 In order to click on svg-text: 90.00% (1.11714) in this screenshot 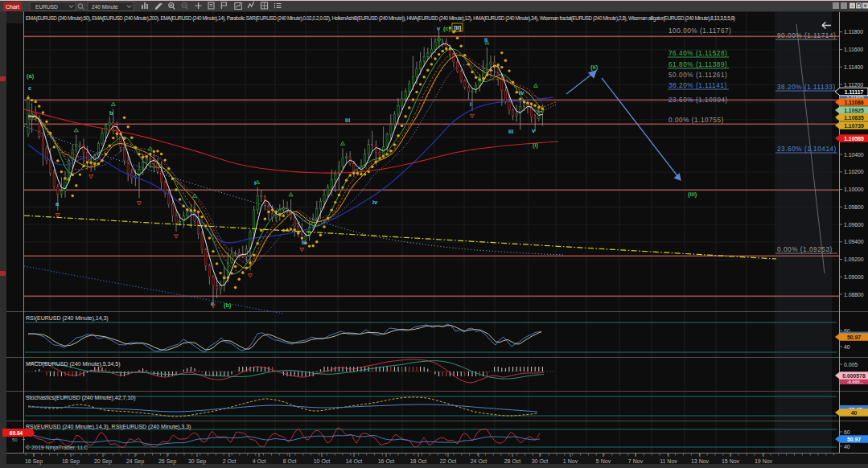, I will do `click(806, 35)`.